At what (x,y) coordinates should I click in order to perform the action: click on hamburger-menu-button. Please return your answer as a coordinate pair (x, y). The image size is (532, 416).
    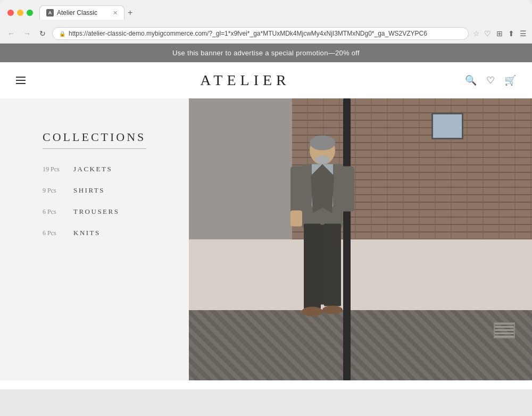
    Looking at the image, I should click on (21, 80).